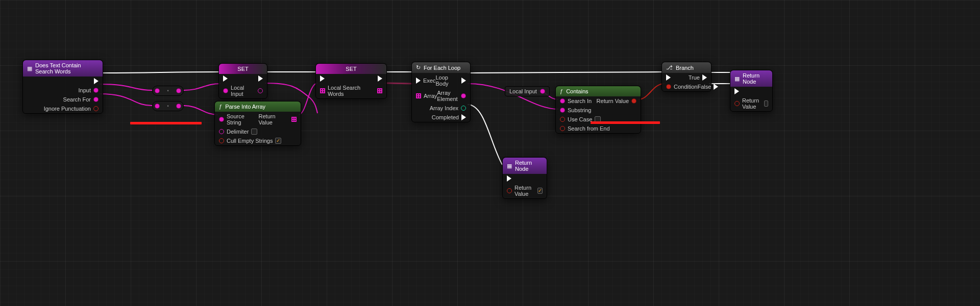  I want to click on node-title: ƒ Parse Into Array, so click(258, 107).